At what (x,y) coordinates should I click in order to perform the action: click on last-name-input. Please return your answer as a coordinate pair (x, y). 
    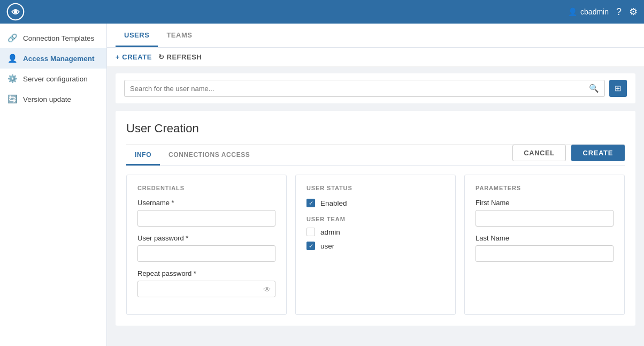
    Looking at the image, I should click on (545, 254).